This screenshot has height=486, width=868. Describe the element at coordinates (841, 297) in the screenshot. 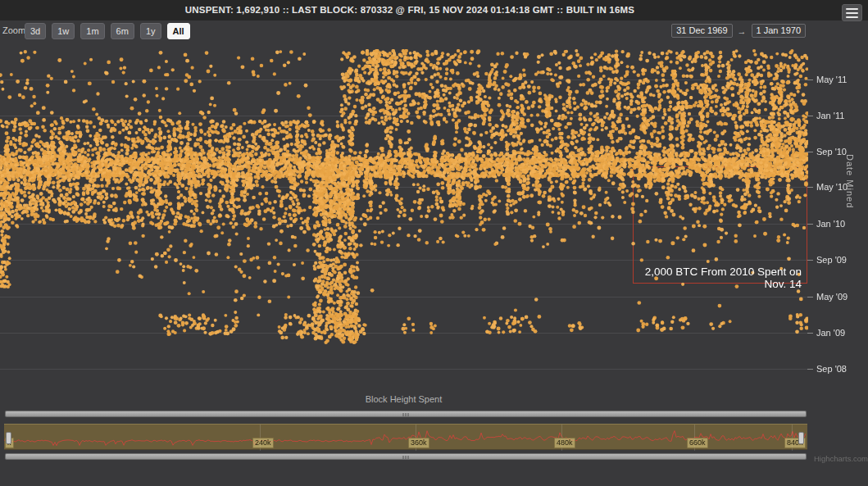

I see `y-tick-label: May '09` at that location.